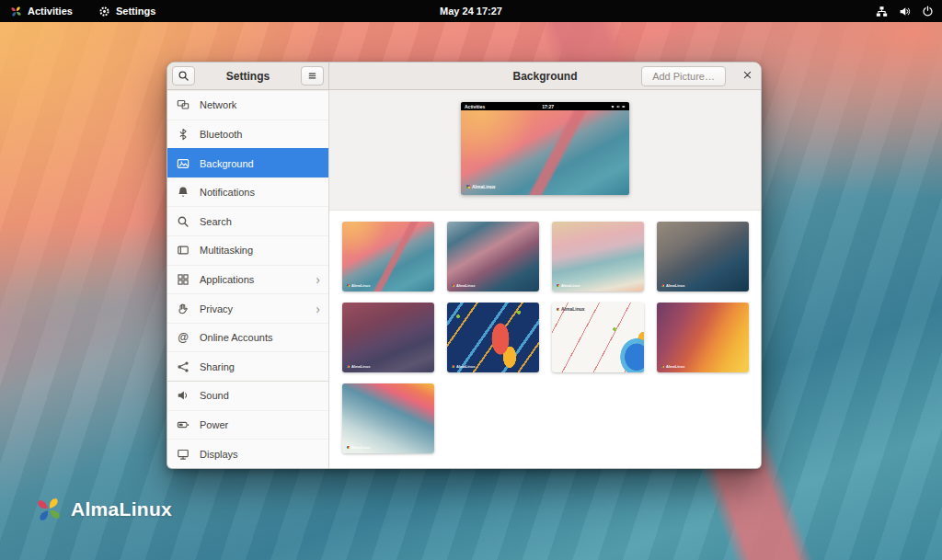 Image resolution: width=942 pixels, height=560 pixels. What do you see at coordinates (927, 11) in the screenshot?
I see `power-icon` at bounding box center [927, 11].